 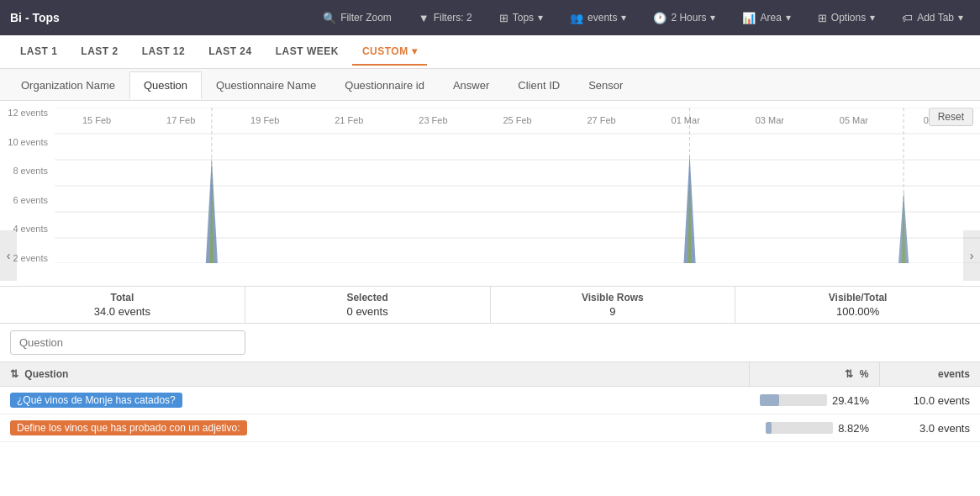 What do you see at coordinates (490, 429) in the screenshot?
I see `table-row: Define los vinos que has probado con un …` at bounding box center [490, 429].